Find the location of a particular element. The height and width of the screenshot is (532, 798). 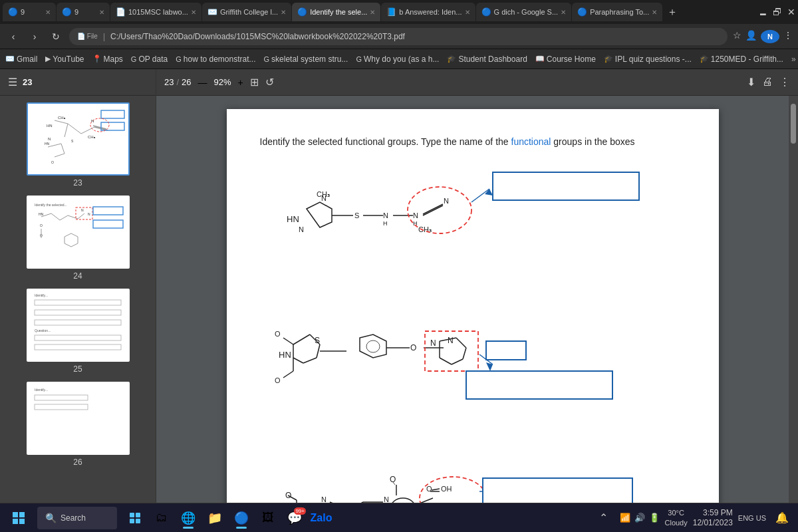

bookmark-student: 🎓 Student Dashboard is located at coordinates (487, 59).